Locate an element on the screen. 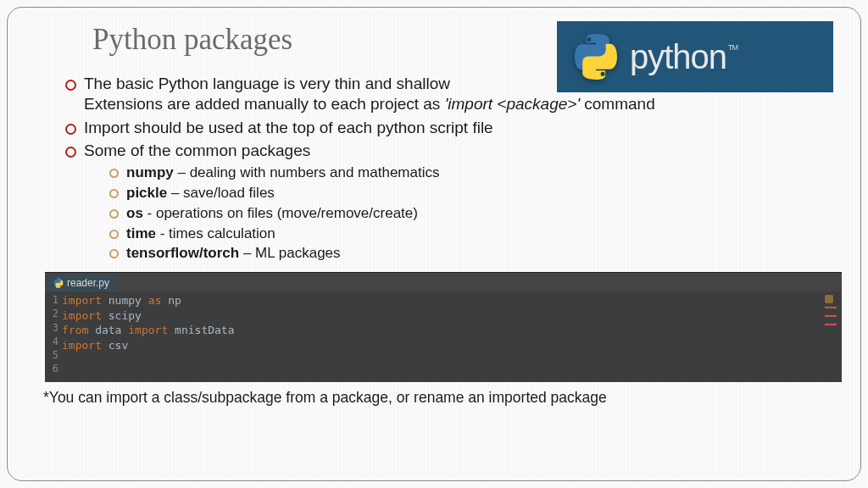 The image size is (868, 488). pkg-name: os is located at coordinates (135, 214).